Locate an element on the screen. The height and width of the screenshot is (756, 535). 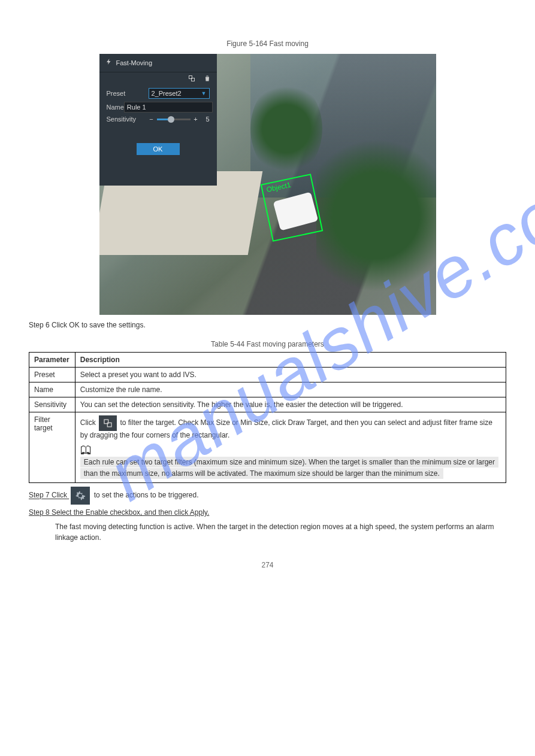
minus-icon: − is located at coordinates (152, 119).